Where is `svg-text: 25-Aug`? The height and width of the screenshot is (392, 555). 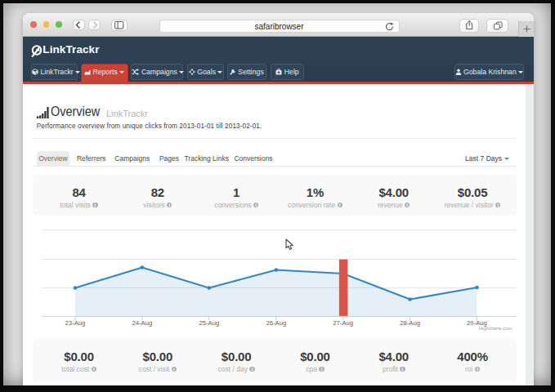
svg-text: 25-Aug is located at coordinates (209, 323).